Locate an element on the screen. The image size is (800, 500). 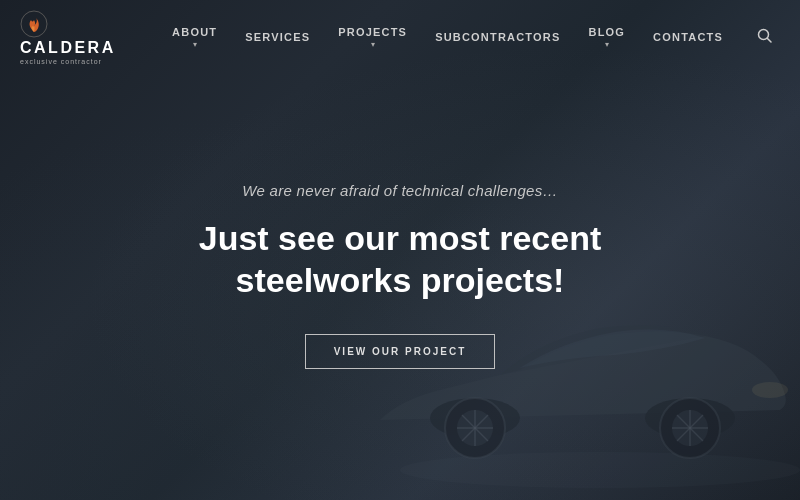
logo-icon is located at coordinates (34, 24).